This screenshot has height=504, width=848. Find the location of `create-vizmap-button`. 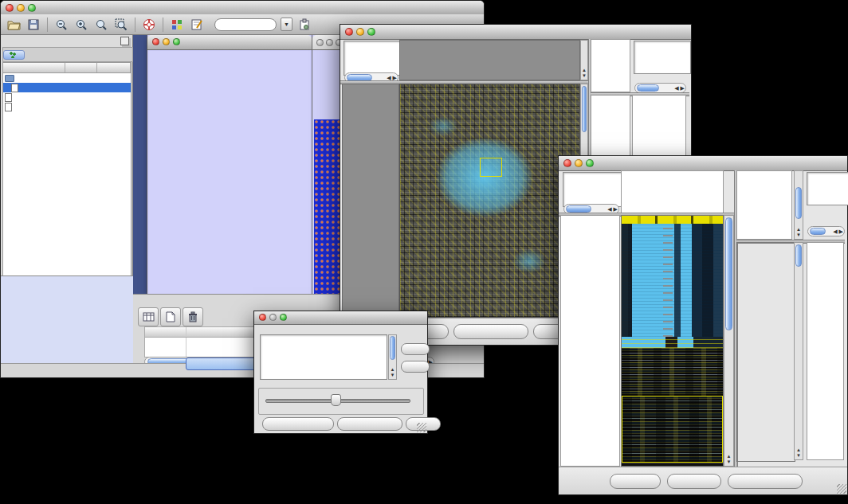

create-vizmap-button is located at coordinates (370, 424).